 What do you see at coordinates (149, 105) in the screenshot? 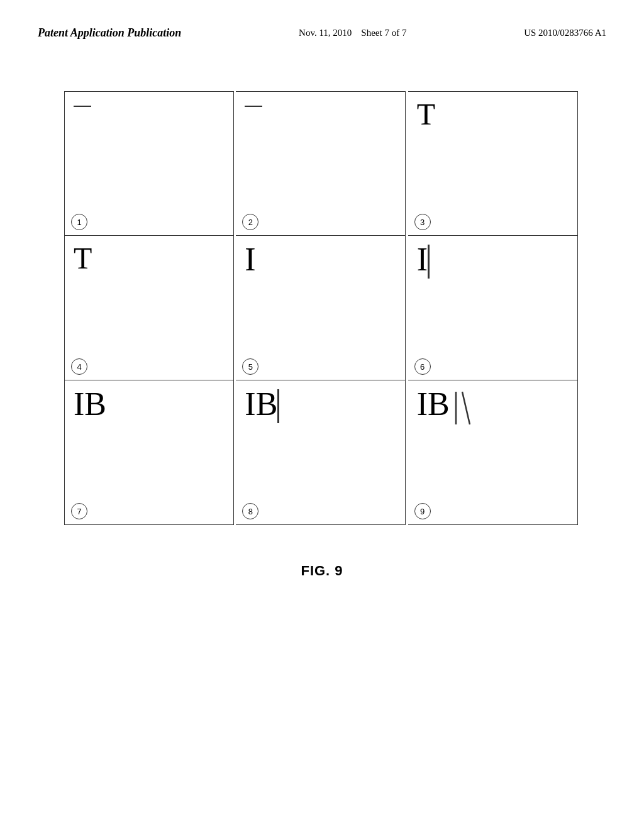
I see `cell-1-content` at bounding box center [149, 105].